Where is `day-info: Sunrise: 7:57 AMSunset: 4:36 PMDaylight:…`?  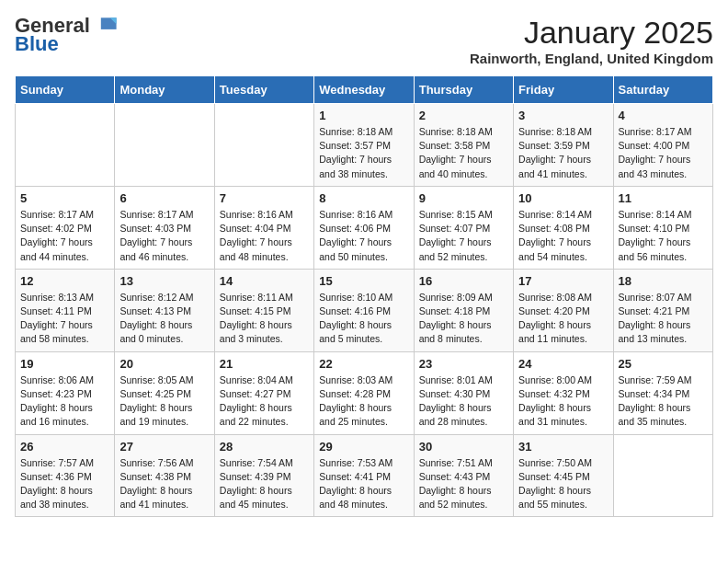
day-info: Sunrise: 7:57 AMSunset: 4:36 PMDaylight:… is located at coordinates (64, 484).